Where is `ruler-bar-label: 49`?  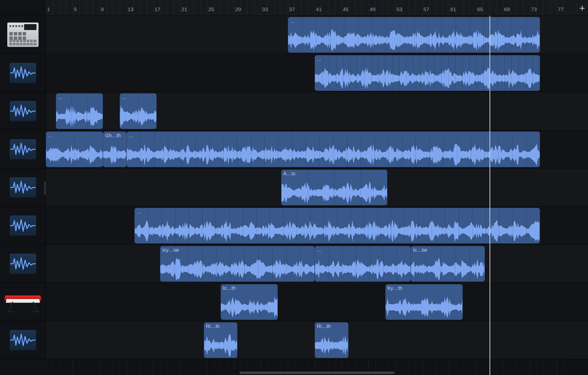
ruler-bar-label: 49 is located at coordinates (372, 9).